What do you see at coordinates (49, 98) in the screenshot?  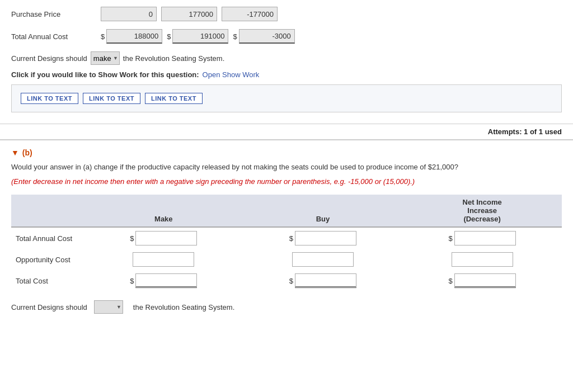 I see `link-to-text-btn-1: LINK TO TEXT` at bounding box center [49, 98].